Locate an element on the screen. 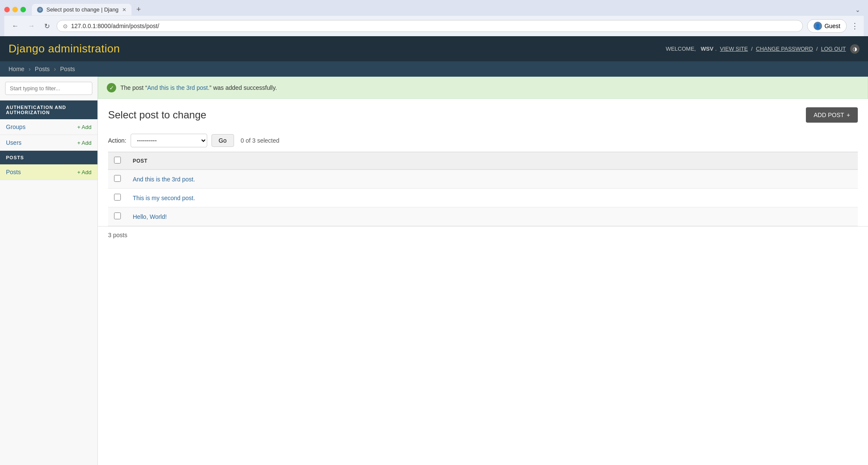  sidebar-item-posts: Posts + Add is located at coordinates (49, 172).